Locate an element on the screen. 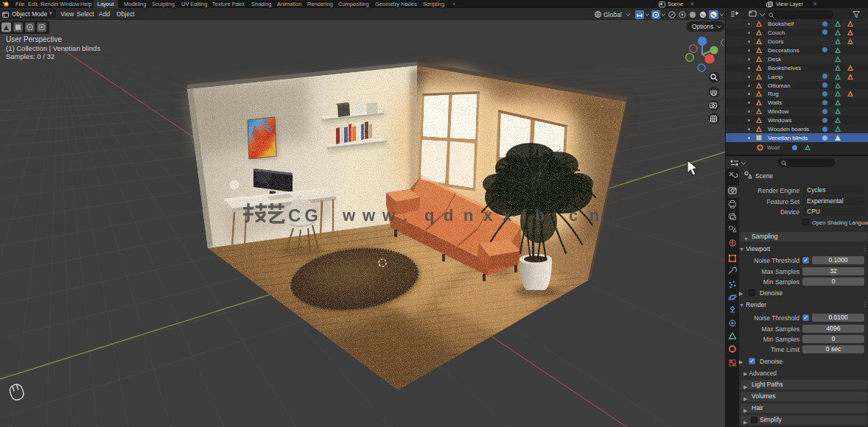  svg-text: c is located at coordinates (573, 215).